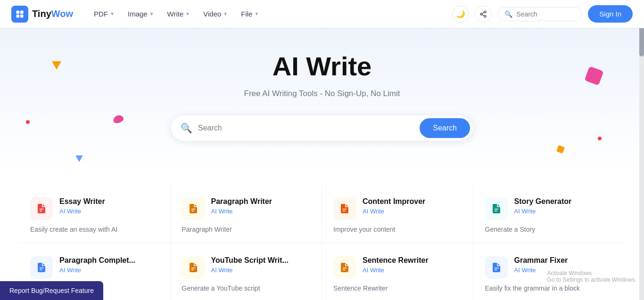 The width and height of the screenshot is (644, 300). What do you see at coordinates (412, 206) in the screenshot?
I see `tool-info: Content Improver AI Write` at bounding box center [412, 206].